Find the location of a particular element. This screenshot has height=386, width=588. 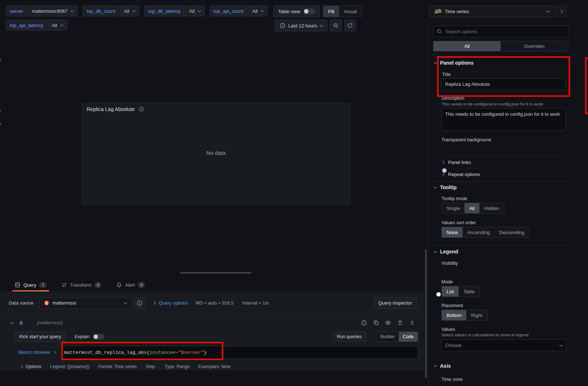

variable-value-top-api-count: All is located at coordinates (258, 11).